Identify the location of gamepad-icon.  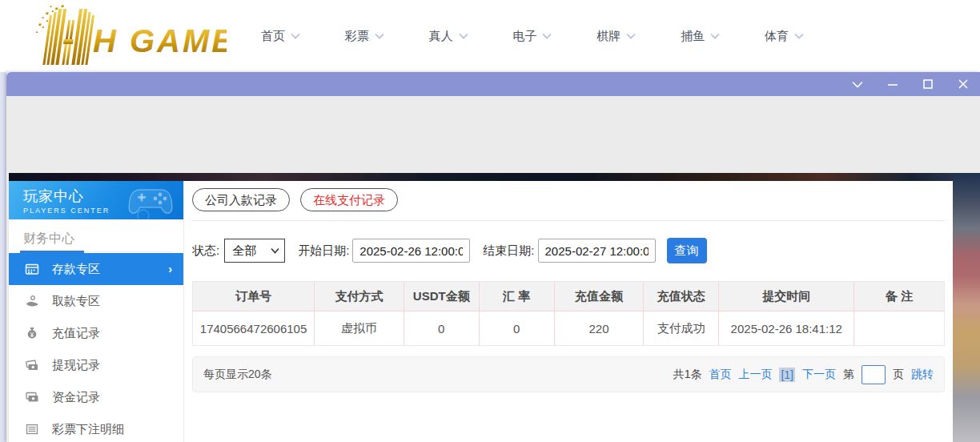
(152, 201).